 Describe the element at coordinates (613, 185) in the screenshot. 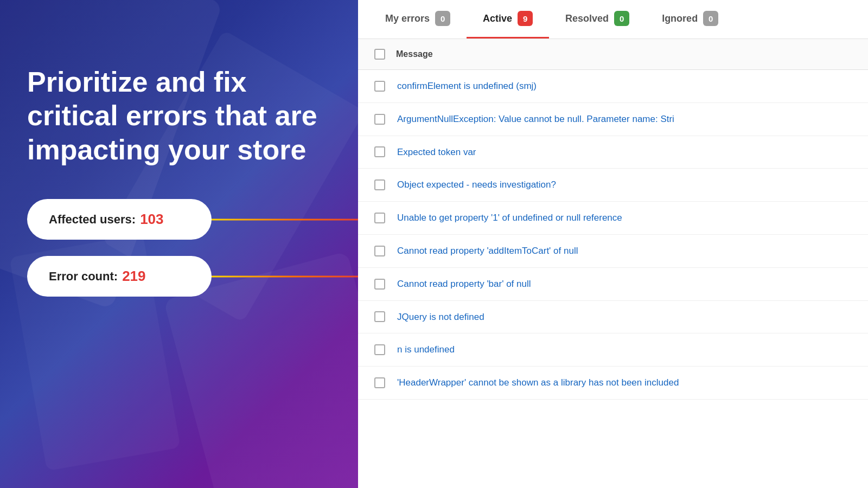

I see `error-row: Object expected - needs investigation?` at that location.